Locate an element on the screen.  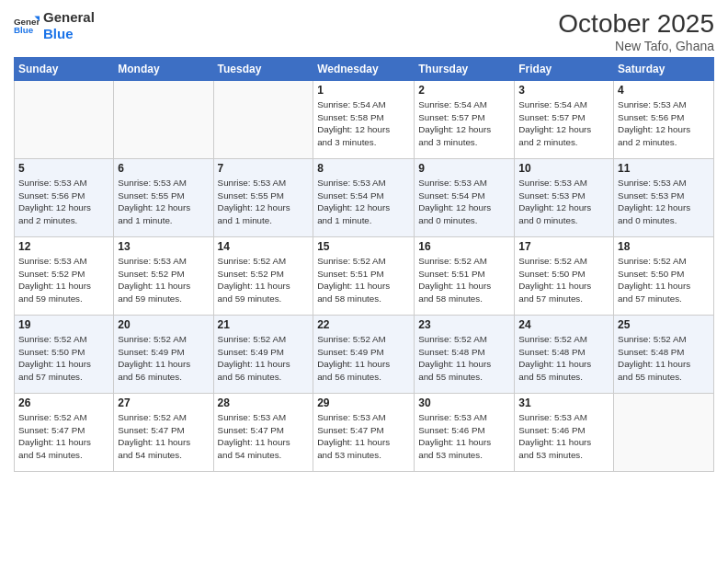
day-number: 13 is located at coordinates (164, 247).